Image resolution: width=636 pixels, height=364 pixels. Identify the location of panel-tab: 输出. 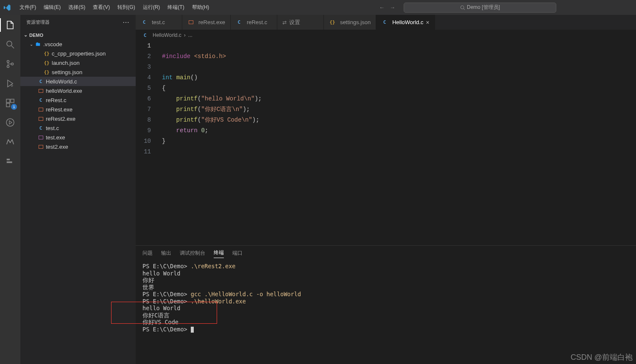
(166, 253).